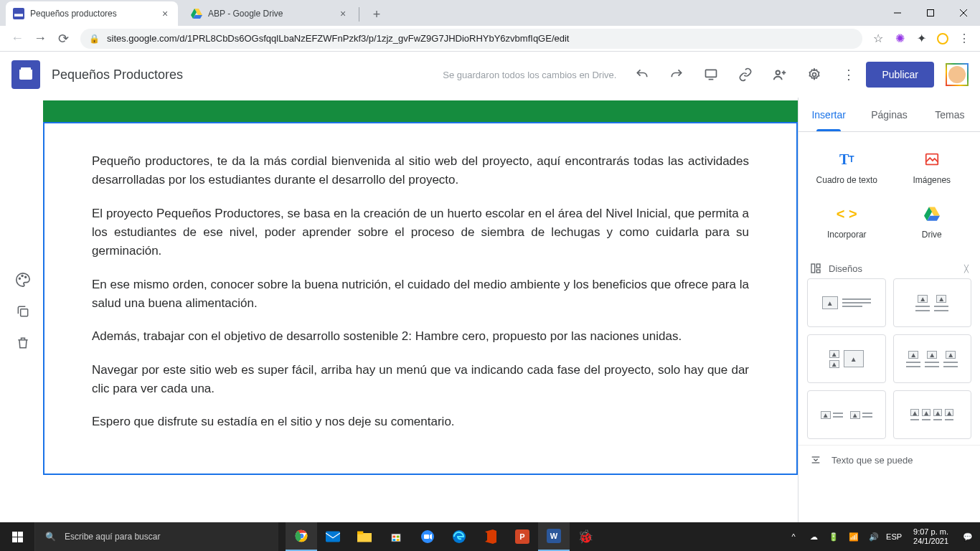 The height and width of the screenshot is (551, 980). I want to click on sites-logo-icon, so click(26, 75).